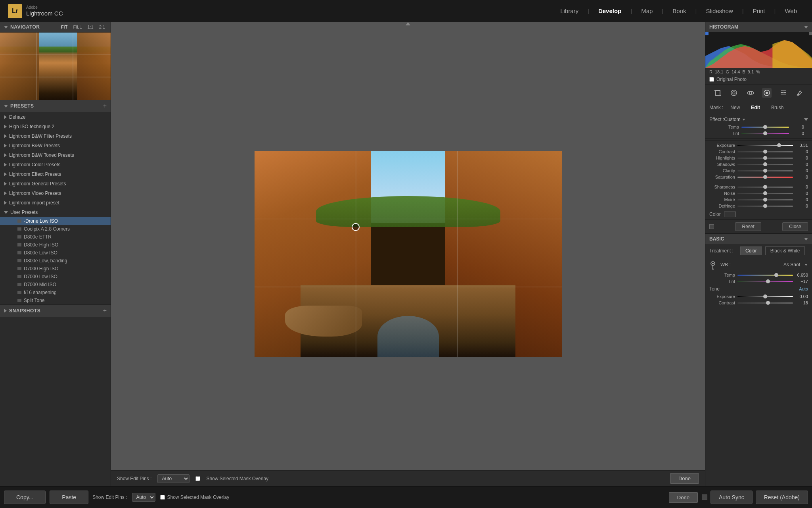 Image resolution: width=812 pixels, height=508 pixels. I want to click on view-fill: FILL, so click(77, 27).